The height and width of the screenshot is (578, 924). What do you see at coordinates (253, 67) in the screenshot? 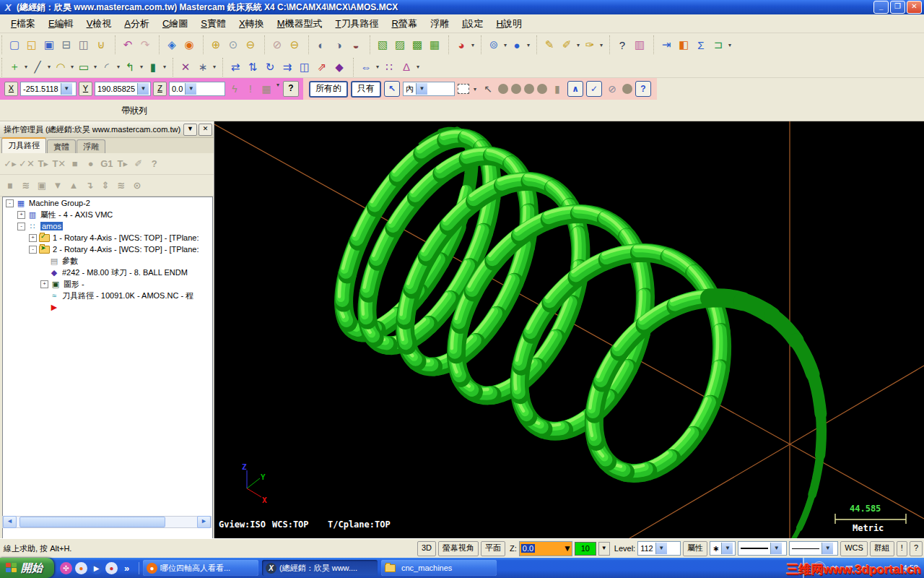
I see `xform-copy-icon: ⇅` at bounding box center [253, 67].